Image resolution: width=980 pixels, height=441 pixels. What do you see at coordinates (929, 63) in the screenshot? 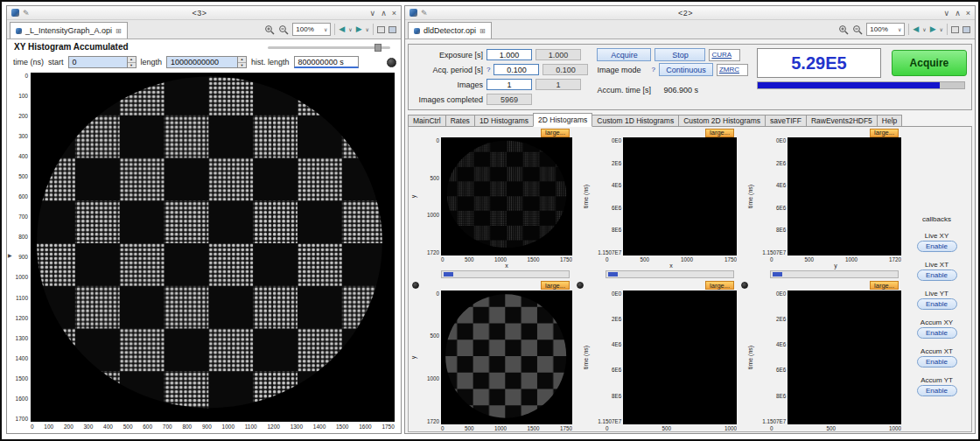
I see `acquire-big-button: Acquire` at bounding box center [929, 63].